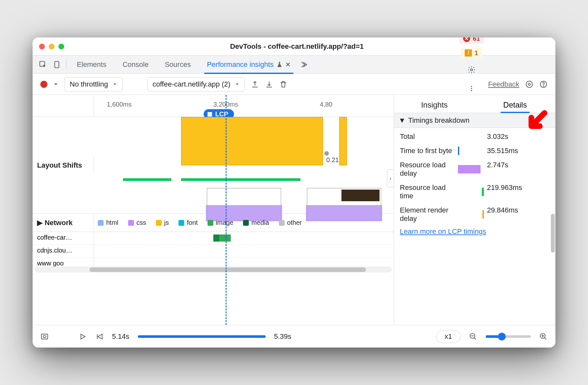  Describe the element at coordinates (434, 107) in the screenshot. I see `tab-insights: Insights` at that location.